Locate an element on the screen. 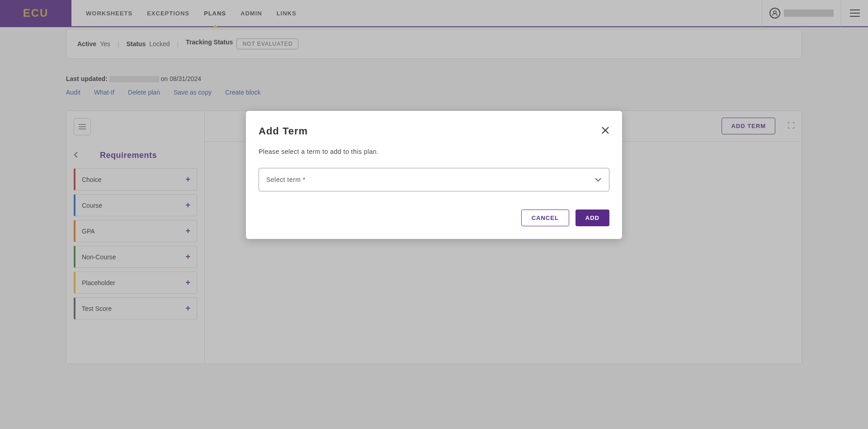 This screenshot has height=429, width=868. cancel-button: CANCEL is located at coordinates (545, 218).